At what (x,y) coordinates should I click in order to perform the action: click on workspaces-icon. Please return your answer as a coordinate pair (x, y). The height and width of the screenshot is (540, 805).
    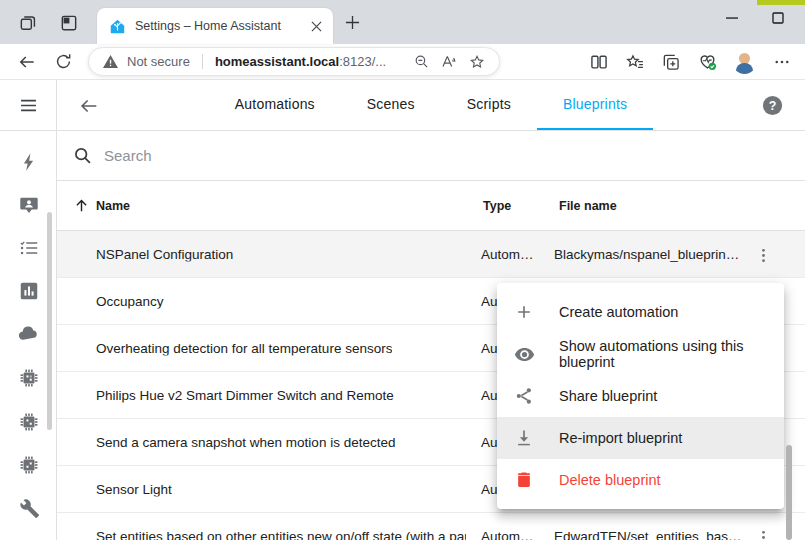
    Looking at the image, I should click on (28, 23).